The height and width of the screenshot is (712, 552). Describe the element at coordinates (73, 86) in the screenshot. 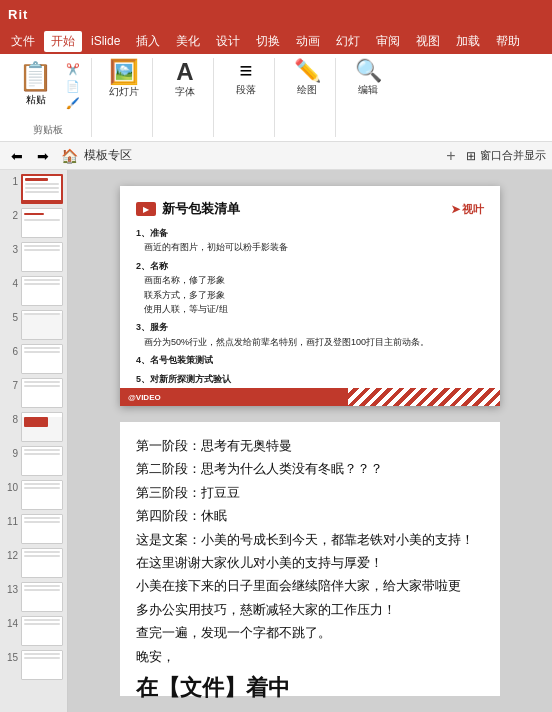

I see `copy-icon: 📄` at that location.